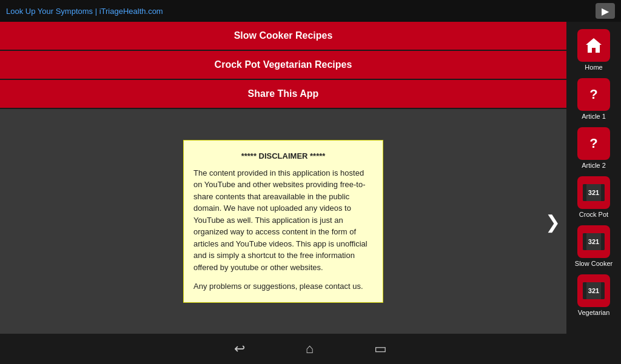  I want to click on disclaimer-box: ***** DISCLAIMER ***** The content provi…, so click(283, 222).